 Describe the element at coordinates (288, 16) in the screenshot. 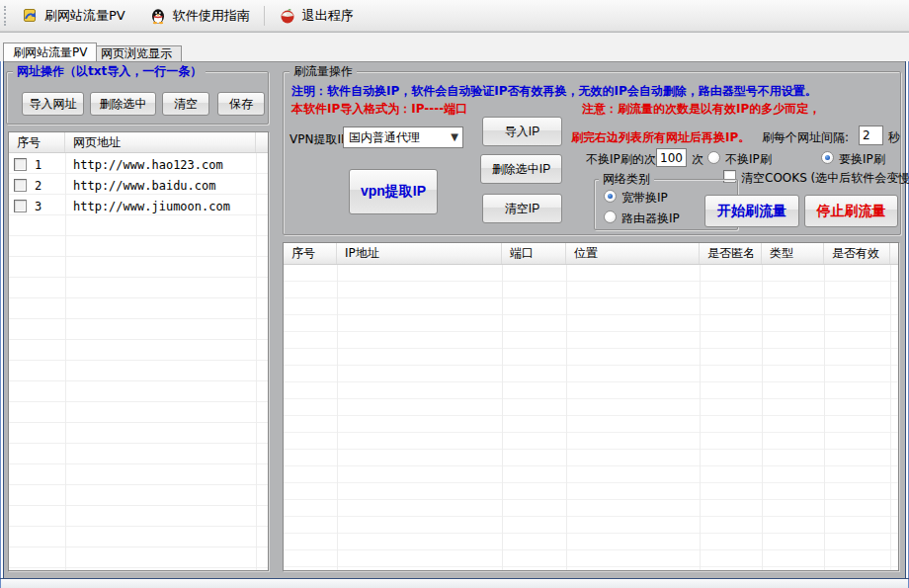

I see `exit-ball-icon` at that location.